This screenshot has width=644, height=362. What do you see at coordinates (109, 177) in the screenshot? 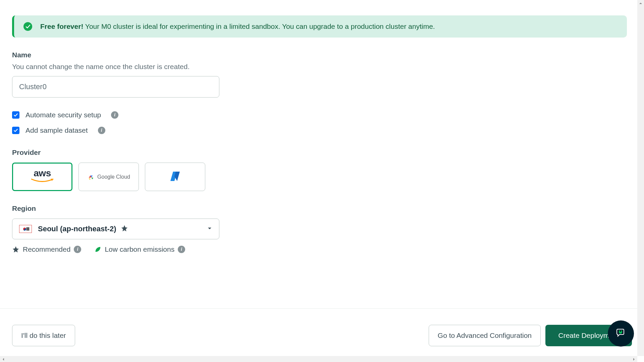
I see `provider-google-cloud: Google Cloud` at bounding box center [109, 177].